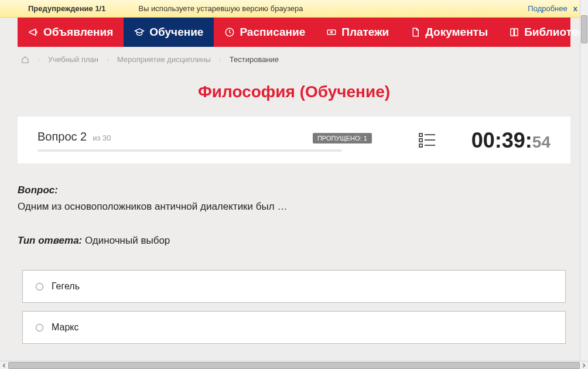 The height and width of the screenshot is (369, 588). What do you see at coordinates (66, 286) in the screenshot?
I see `option-label: Гегель` at bounding box center [66, 286].